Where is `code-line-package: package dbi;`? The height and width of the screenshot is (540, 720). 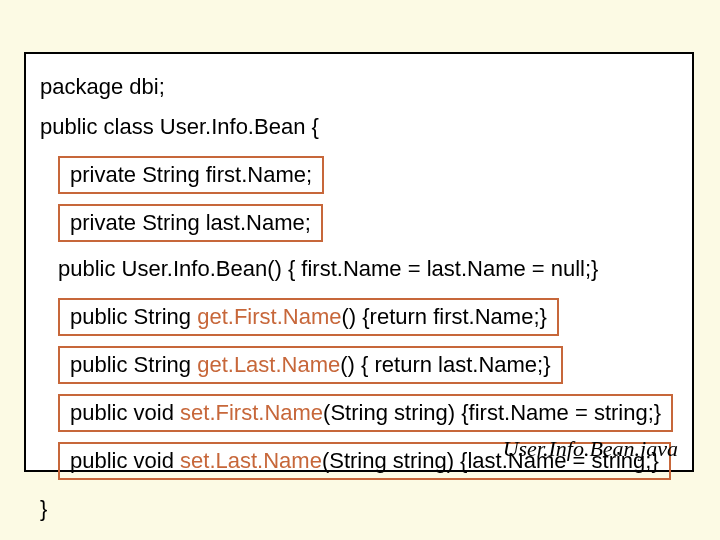
code-line-package: package dbi; is located at coordinates (359, 87).